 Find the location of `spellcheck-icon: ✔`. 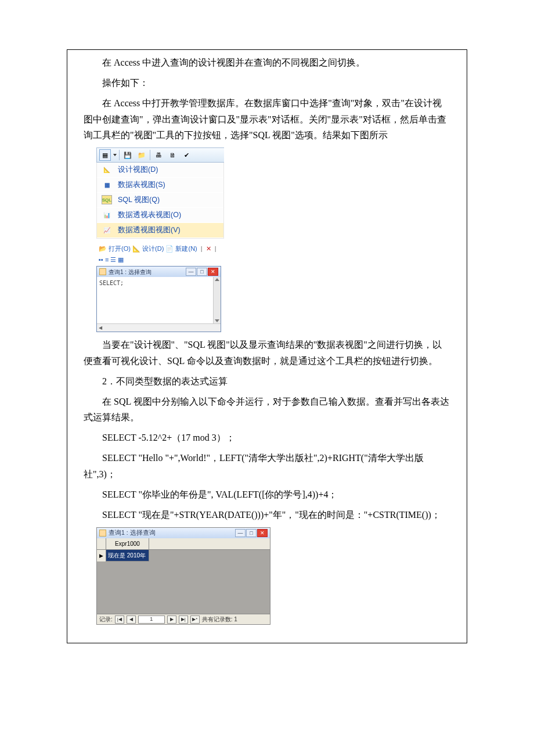

spellcheck-icon: ✔ is located at coordinates (186, 155).